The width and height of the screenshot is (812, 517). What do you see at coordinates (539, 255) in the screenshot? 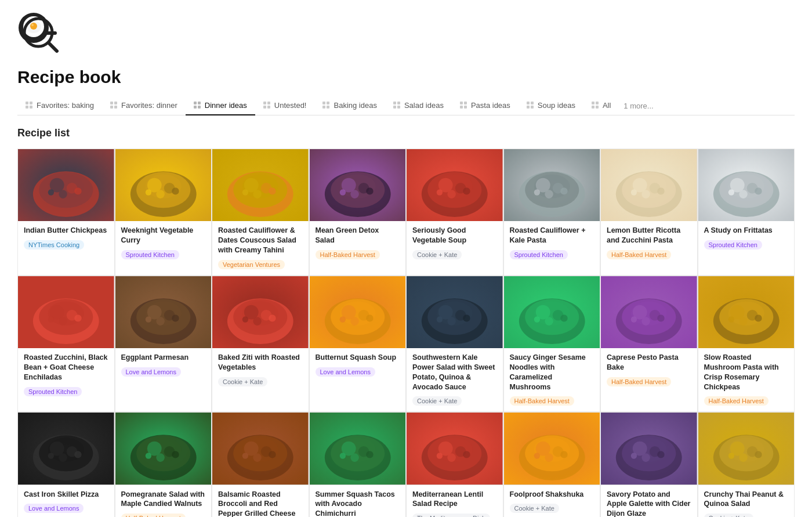
I see `recipe-source-tag: Sprouted Kitchen` at bounding box center [539, 255].